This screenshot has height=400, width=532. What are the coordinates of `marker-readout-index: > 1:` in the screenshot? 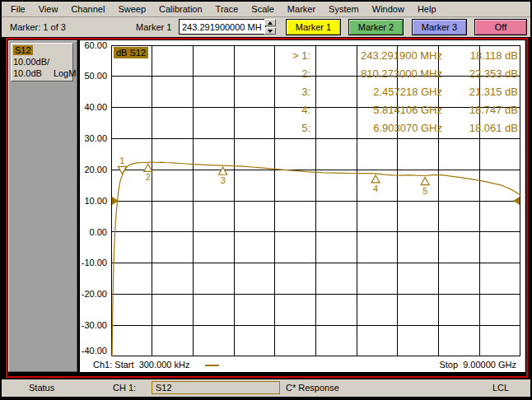 It's located at (296, 56).